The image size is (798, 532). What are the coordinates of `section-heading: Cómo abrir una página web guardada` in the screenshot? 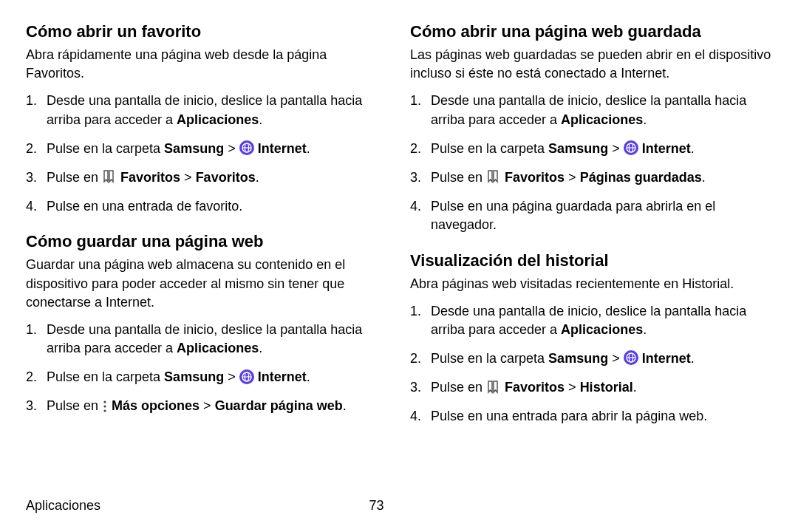 It's located at (591, 32).